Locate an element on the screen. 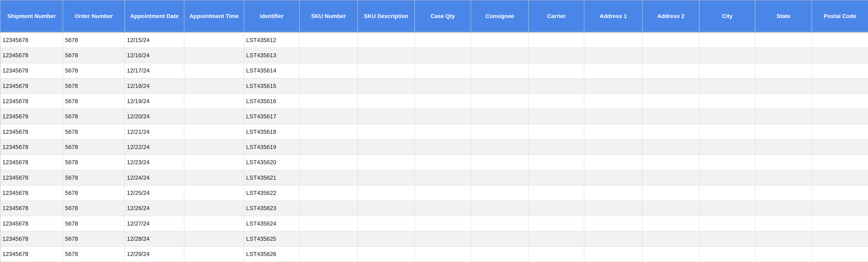  column-header-appointment-date: Appointment Date is located at coordinates (155, 16).